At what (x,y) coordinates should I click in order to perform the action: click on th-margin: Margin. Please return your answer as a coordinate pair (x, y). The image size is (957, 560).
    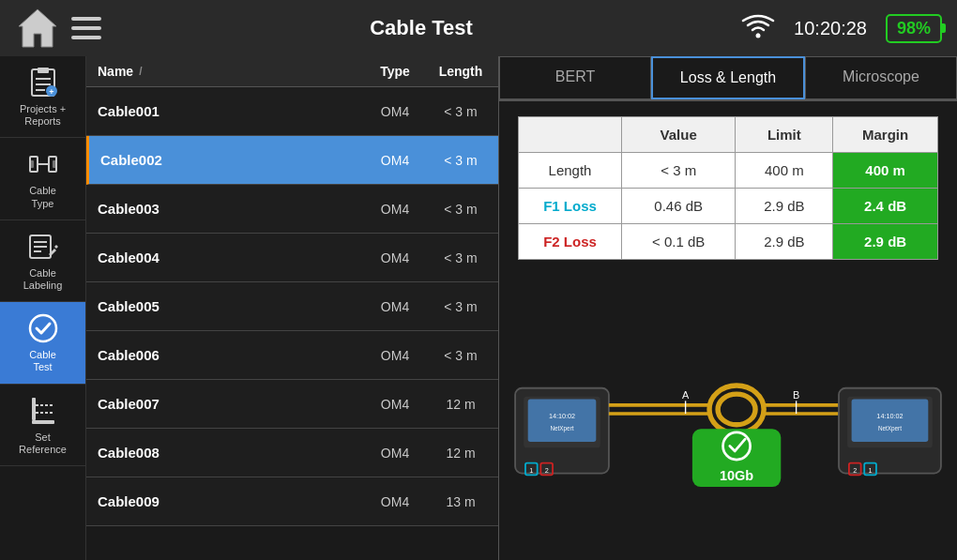
    Looking at the image, I should click on (886, 135).